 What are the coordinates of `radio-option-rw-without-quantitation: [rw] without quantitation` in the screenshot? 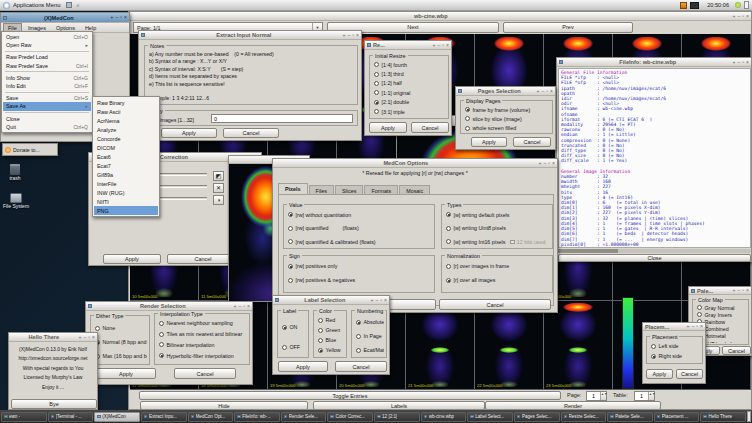 It's located at (360, 215).